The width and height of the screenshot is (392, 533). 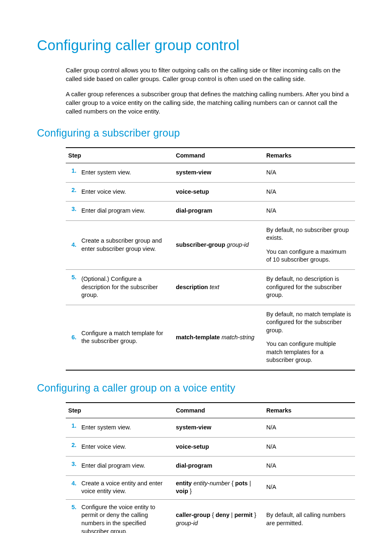 What do you see at coordinates (219, 245) in the screenshot?
I see `command-cell: subscriber-group group-id` at bounding box center [219, 245].